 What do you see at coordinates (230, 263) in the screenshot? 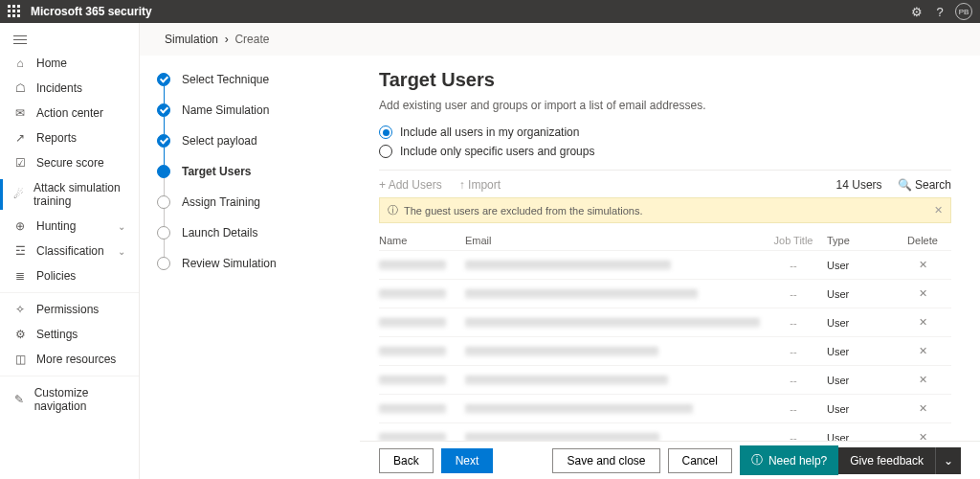
I see `step-label: Review Simulation` at bounding box center [230, 263].